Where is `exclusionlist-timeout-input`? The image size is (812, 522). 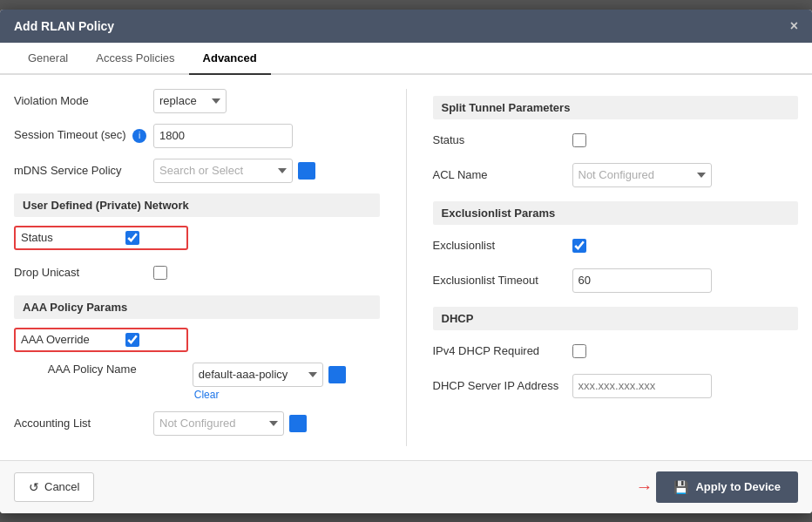
exclusionlist-timeout-input is located at coordinates (642, 281).